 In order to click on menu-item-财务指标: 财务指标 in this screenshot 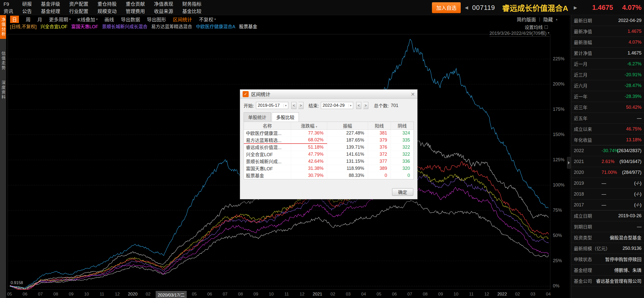, I will do `click(192, 4)`.